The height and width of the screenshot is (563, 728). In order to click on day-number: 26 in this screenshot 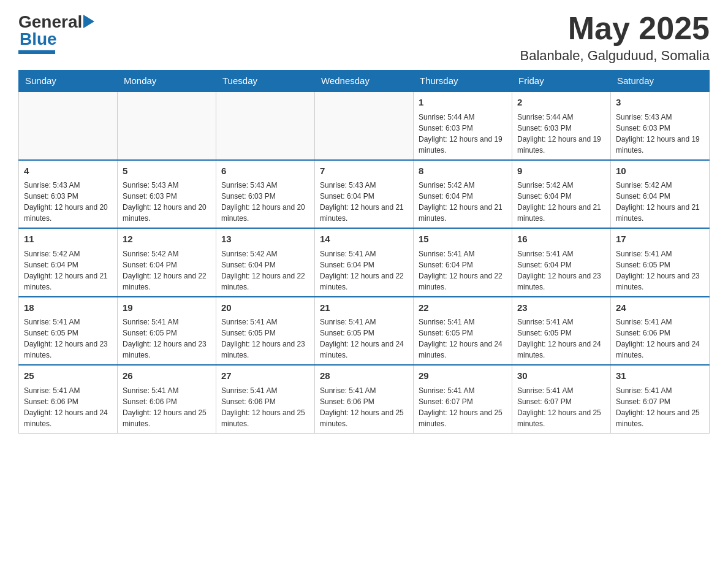, I will do `click(167, 377)`.